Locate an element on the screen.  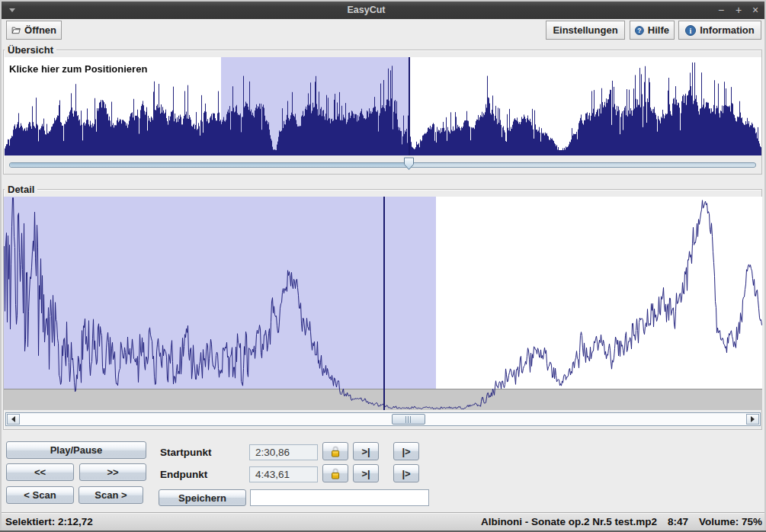
overview-group-label: Übersicht is located at coordinates (30, 50).